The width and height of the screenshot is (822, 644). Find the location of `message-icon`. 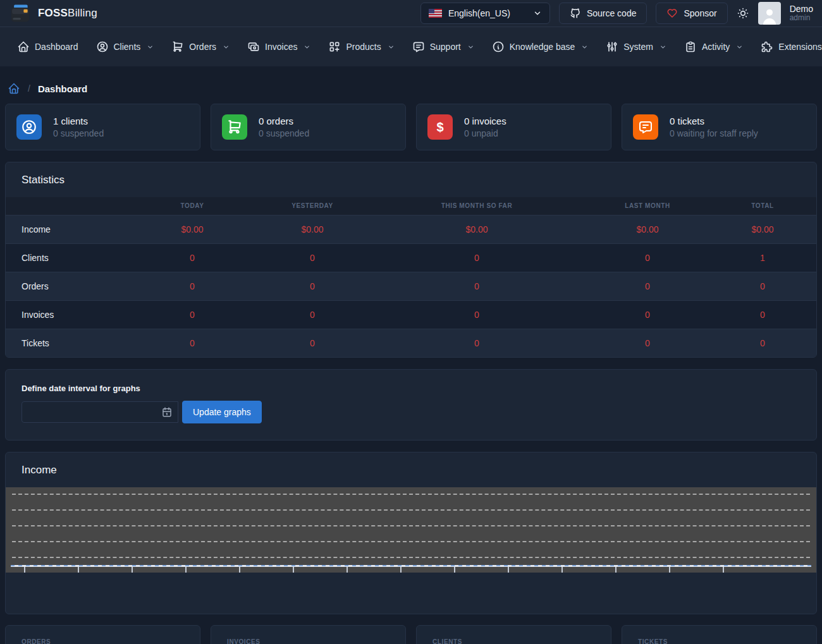

message-icon is located at coordinates (419, 47).